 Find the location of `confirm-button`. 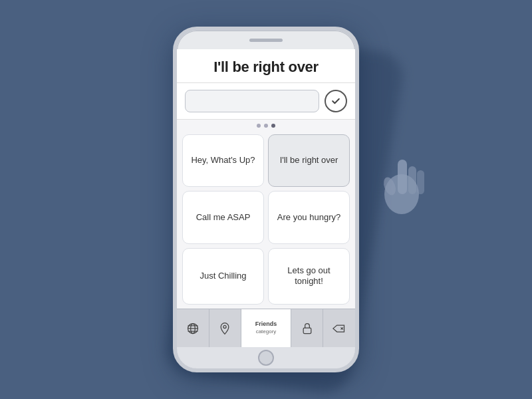

confirm-button is located at coordinates (336, 101).